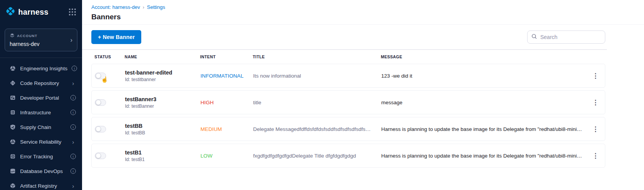 This screenshot has width=644, height=190. Describe the element at coordinates (43, 186) in the screenshot. I see `sidebar-item-label: Artifact Registry` at that location.